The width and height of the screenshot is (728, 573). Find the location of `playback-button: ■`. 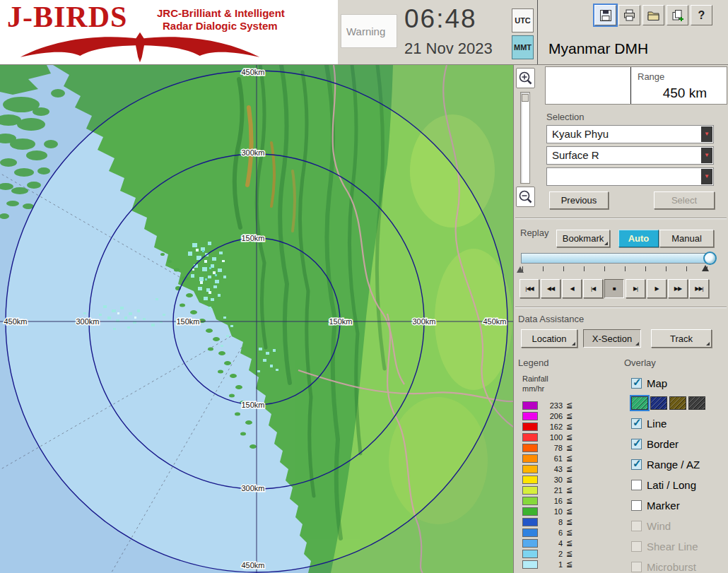

playback-button: ■ is located at coordinates (614, 288).